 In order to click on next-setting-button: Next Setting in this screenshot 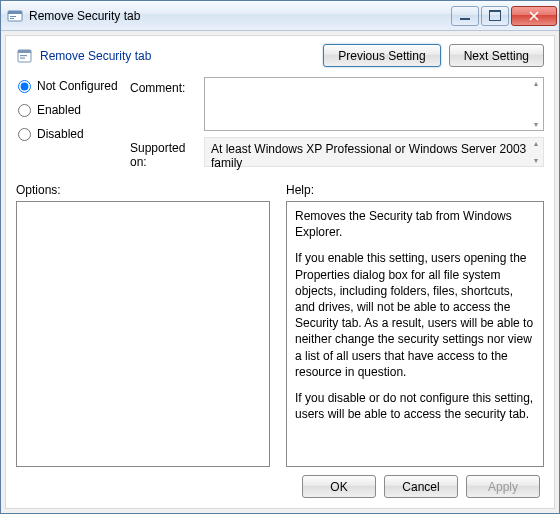, I will do `click(496, 56)`.